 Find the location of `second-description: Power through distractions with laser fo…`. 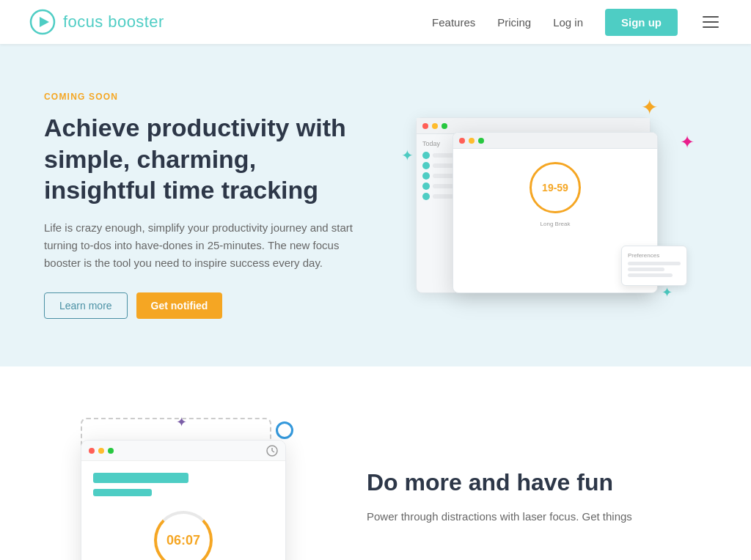

second-description: Power through distractions with laser fo… is located at coordinates (537, 517).